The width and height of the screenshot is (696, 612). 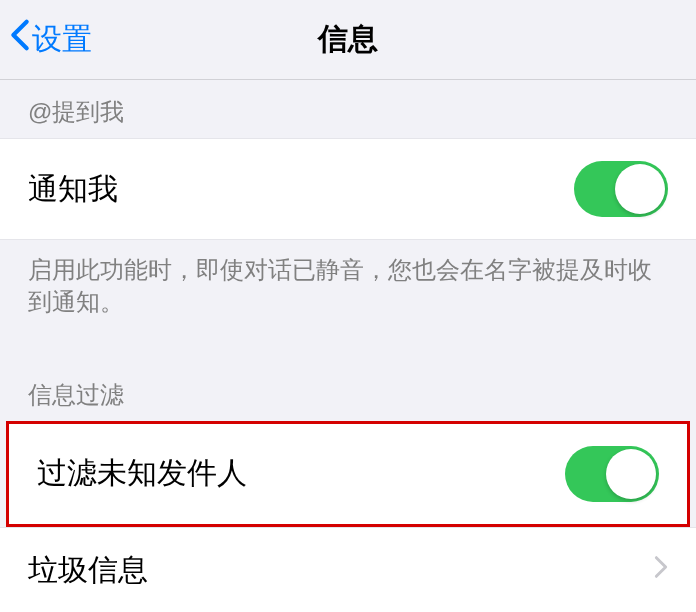 What do you see at coordinates (612, 474) in the screenshot?
I see `filter-unknown-toggle` at bounding box center [612, 474].